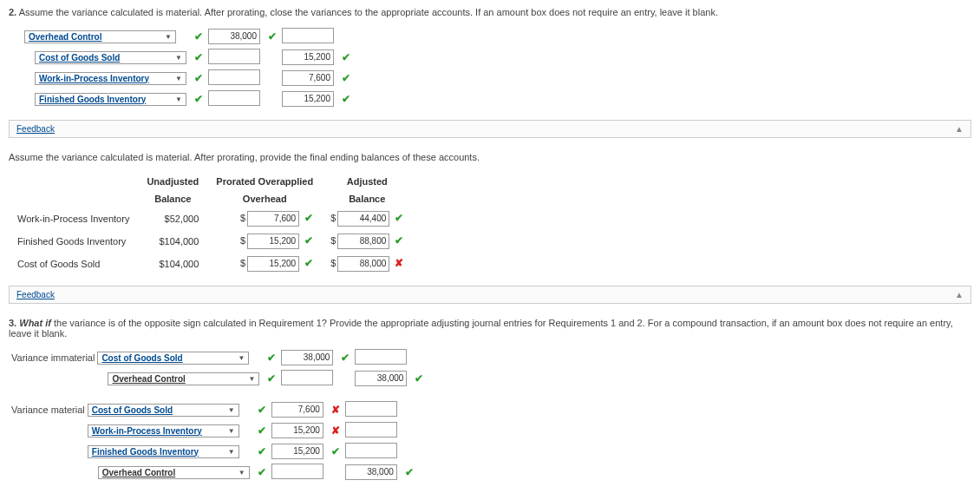  Describe the element at coordinates (217, 368) in the screenshot. I see `q3-immaterial-table: Variance immaterialCost of Goods Sold▼✔3…` at that location.